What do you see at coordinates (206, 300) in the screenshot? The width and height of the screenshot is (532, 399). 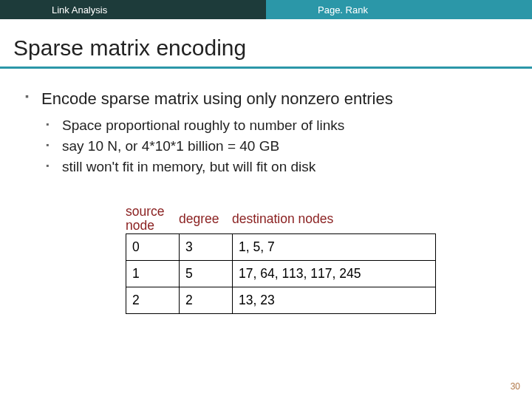 I see `cell-degree: 2` at bounding box center [206, 300].